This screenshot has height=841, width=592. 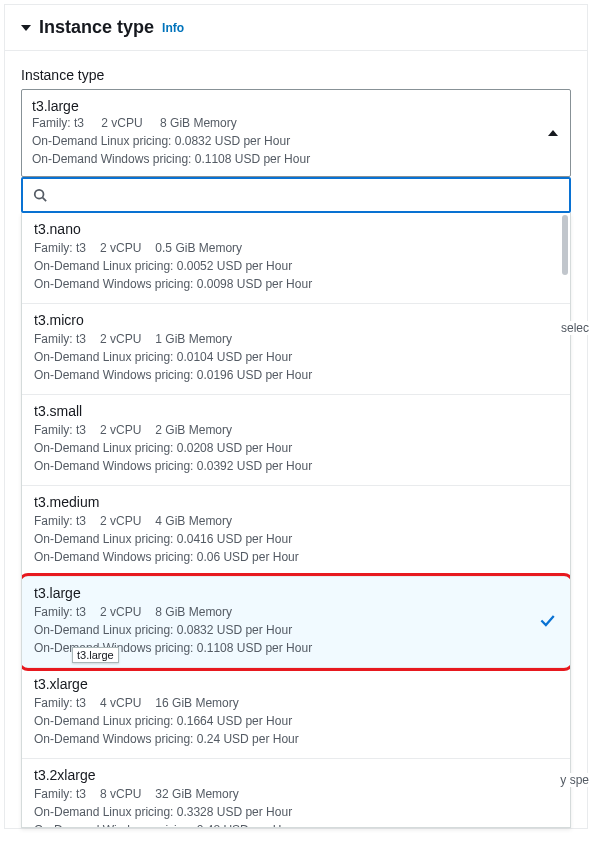 What do you see at coordinates (296, 448) in the screenshot?
I see `option-linux-price: On-Demand Linux pricing: 0.0208 USD per …` at bounding box center [296, 448].